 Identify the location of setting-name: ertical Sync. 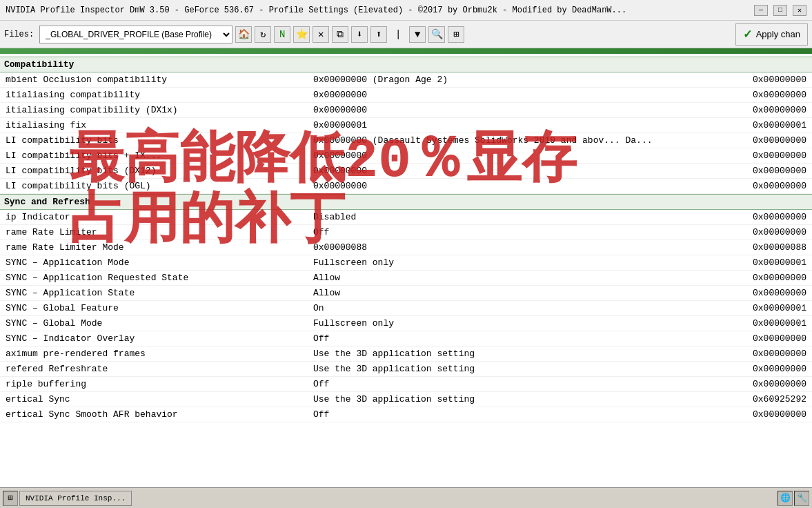
(155, 399).